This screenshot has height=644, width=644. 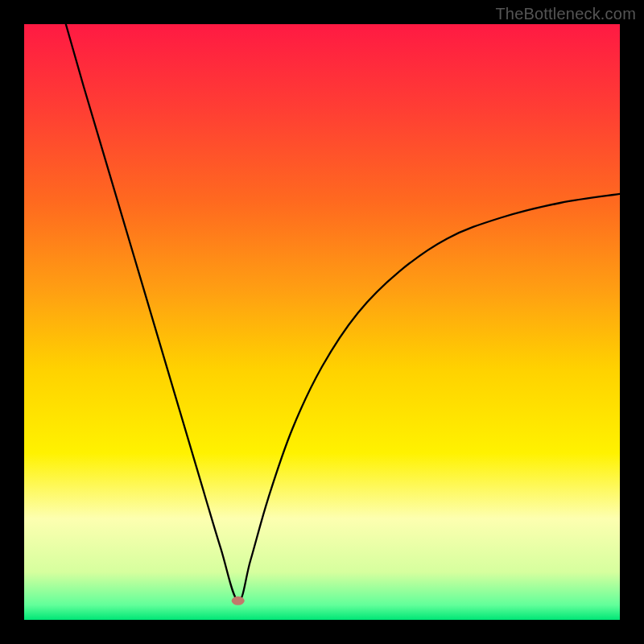 What do you see at coordinates (565, 14) in the screenshot?
I see `watermark-text: TheBottleneck.com` at bounding box center [565, 14].